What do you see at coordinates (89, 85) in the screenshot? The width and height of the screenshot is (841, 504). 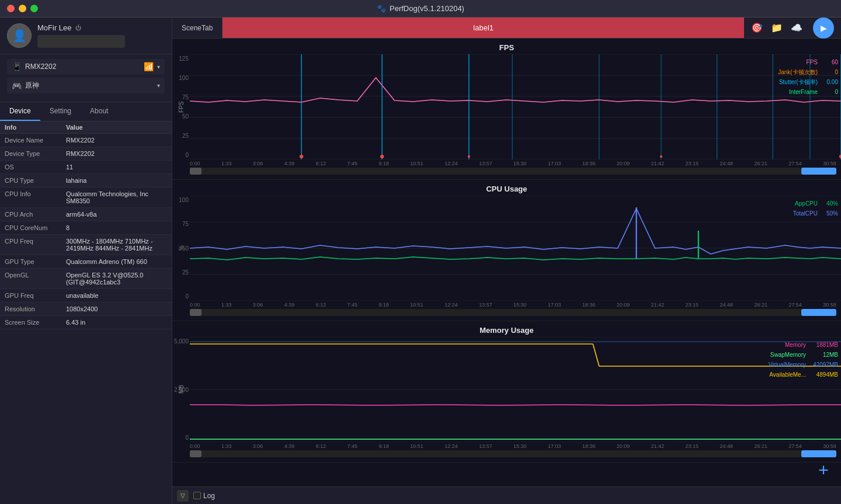 I see `app-name-label: 原神` at bounding box center [89, 85].